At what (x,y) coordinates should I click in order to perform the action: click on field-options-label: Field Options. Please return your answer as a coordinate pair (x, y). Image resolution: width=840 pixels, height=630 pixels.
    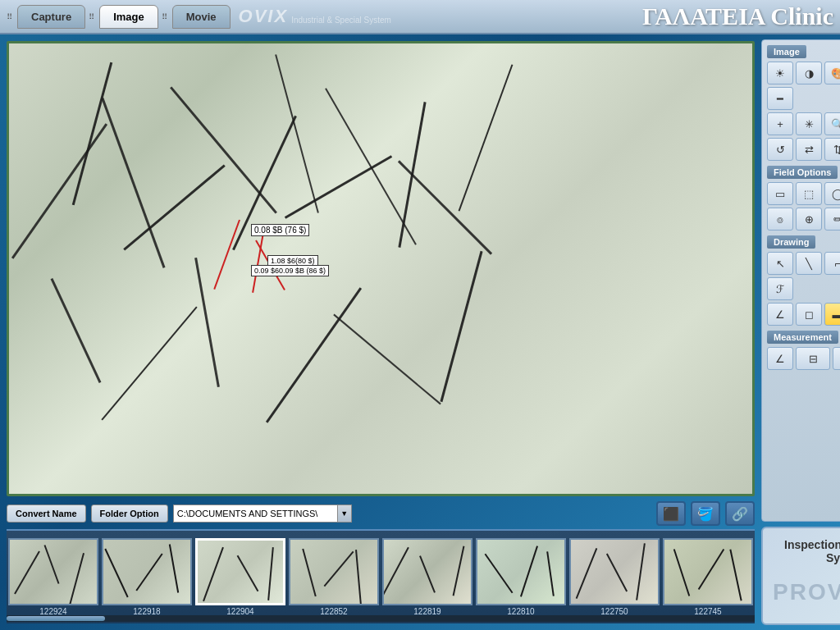
    Looking at the image, I should click on (802, 172).